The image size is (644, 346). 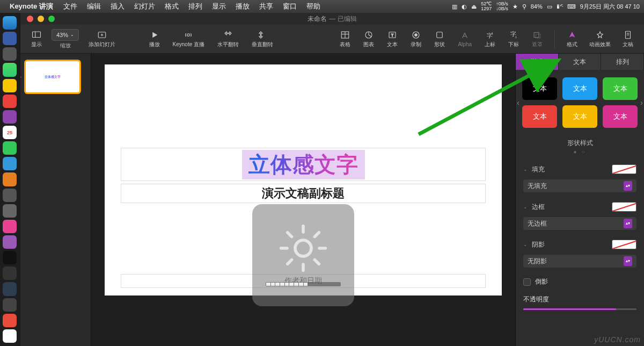 What do you see at coordinates (303, 255) in the screenshot?
I see `brightness-hud` at bounding box center [303, 255].